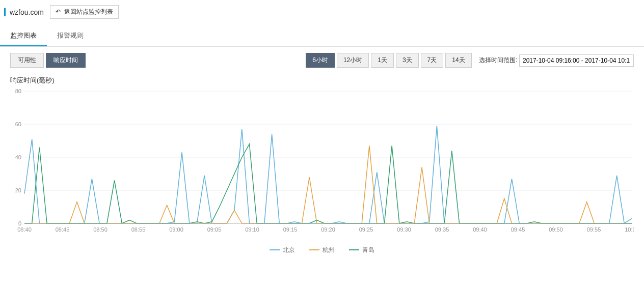 The width and height of the screenshot is (644, 286). What do you see at coordinates (432, 60) in the screenshot?
I see `range-btn-4: 7天` at bounding box center [432, 60].